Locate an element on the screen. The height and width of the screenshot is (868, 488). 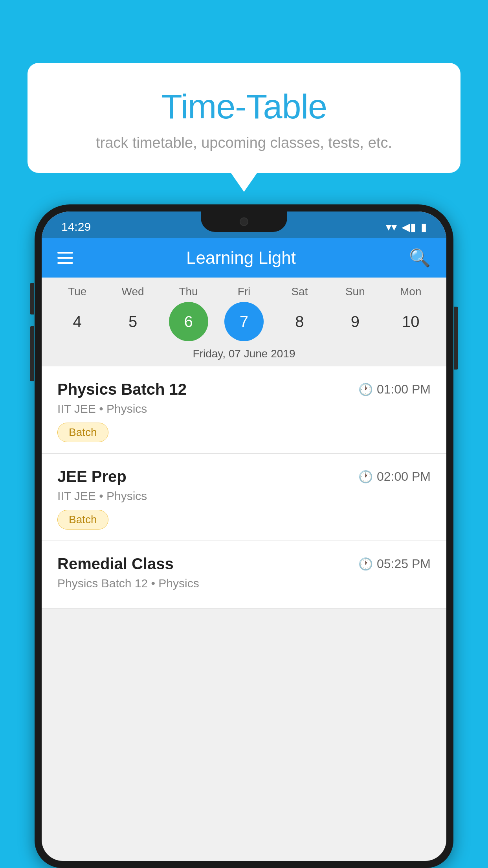
schedule-item-1-time: 🕐 01:00 PM is located at coordinates (394, 389).